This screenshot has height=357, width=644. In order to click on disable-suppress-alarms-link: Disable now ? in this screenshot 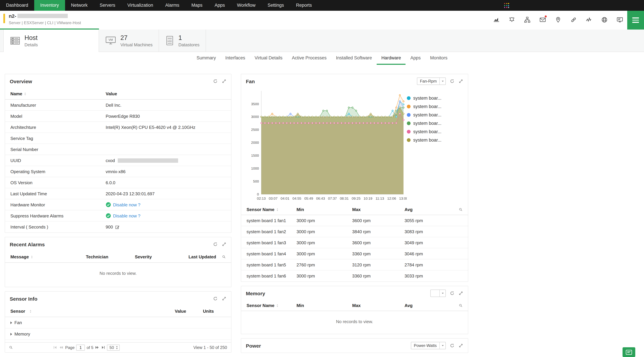, I will do `click(126, 216)`.